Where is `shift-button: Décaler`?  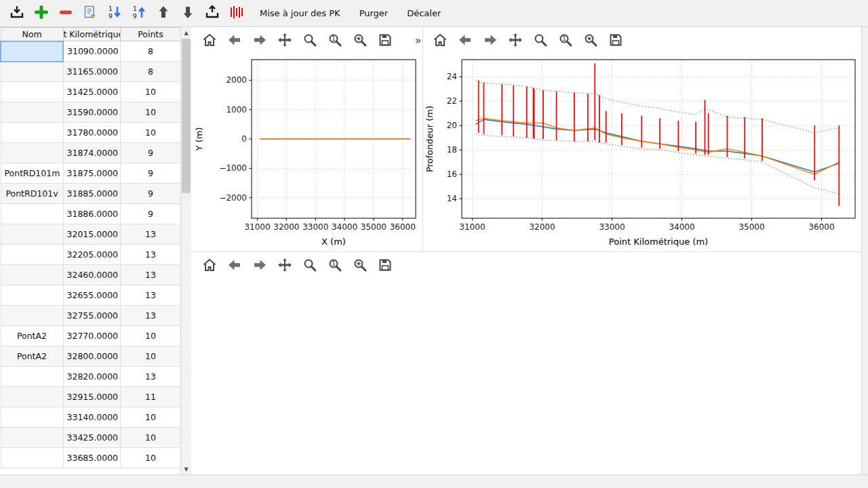
shift-button: Décaler is located at coordinates (424, 14).